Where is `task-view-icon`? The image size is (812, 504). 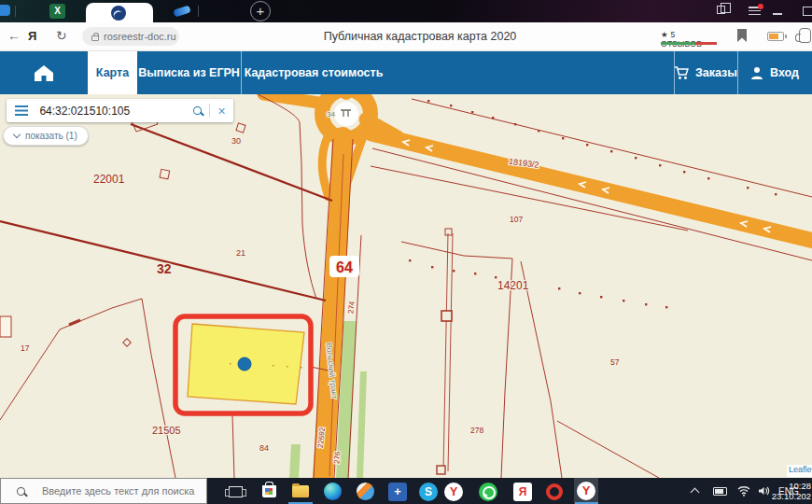
task-view-icon is located at coordinates (235, 492).